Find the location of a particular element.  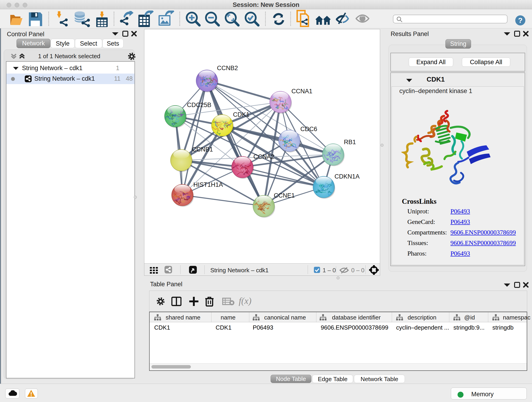

svg-text: CCNA2 is located at coordinates (264, 157).